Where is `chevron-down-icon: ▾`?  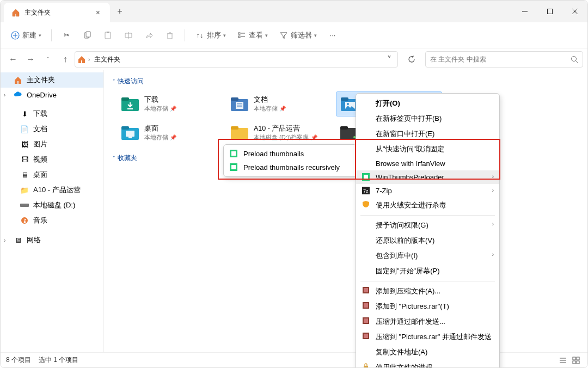 chevron-down-icon: ▾ is located at coordinates (40, 35).